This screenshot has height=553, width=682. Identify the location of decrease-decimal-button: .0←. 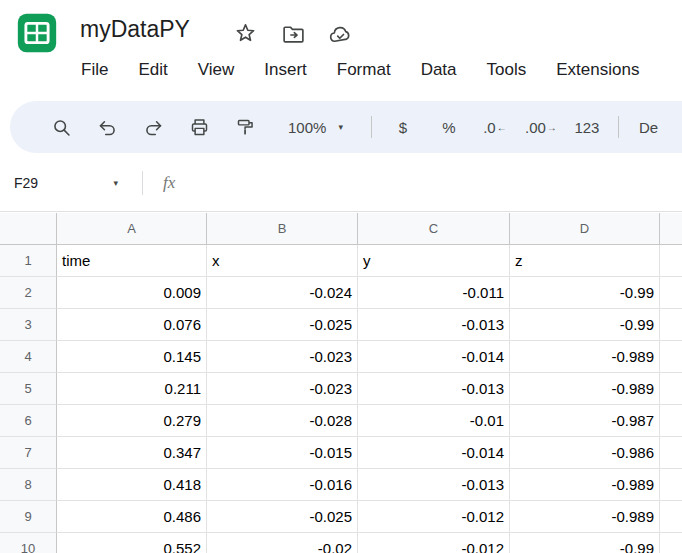
(495, 127).